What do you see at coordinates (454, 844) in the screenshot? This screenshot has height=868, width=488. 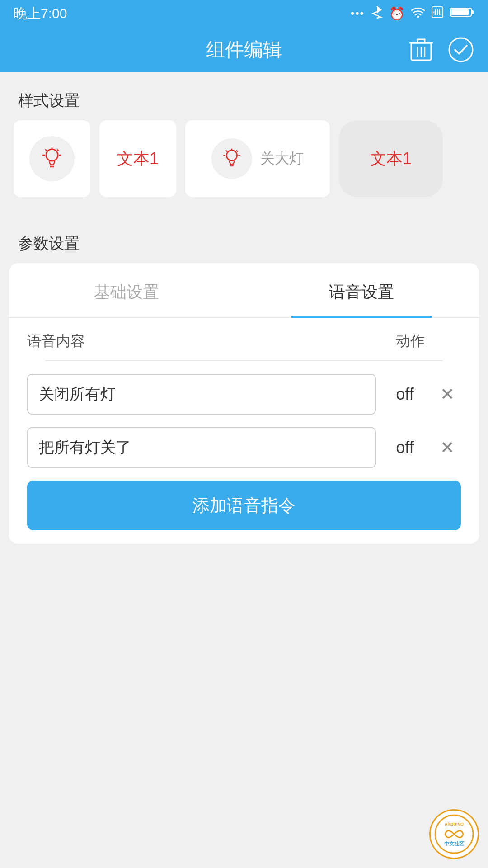 I see `svg-text: 中文社区` at bounding box center [454, 844].